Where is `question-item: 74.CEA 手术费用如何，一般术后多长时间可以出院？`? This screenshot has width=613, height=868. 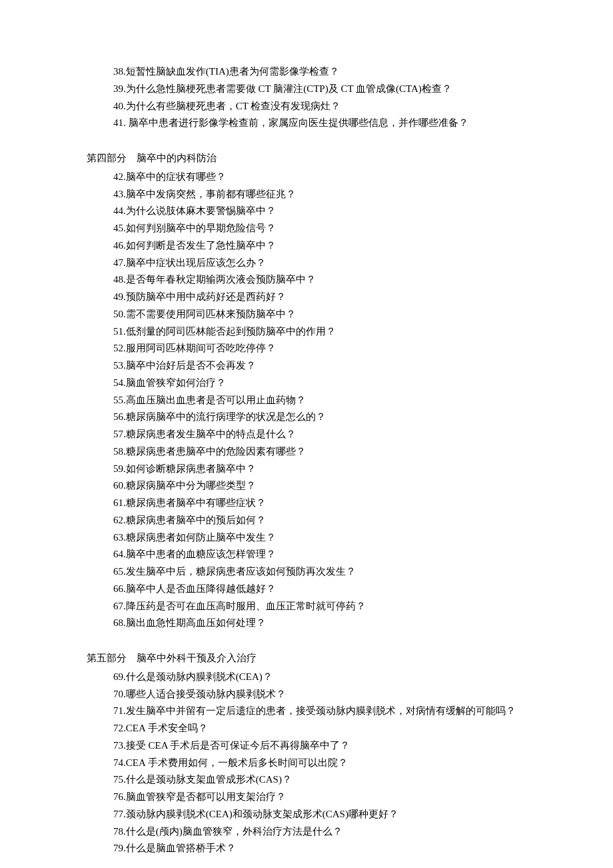
question-item: 74.CEA 手术费用如何，一般术后多长时间可以出院？ is located at coordinates (306, 763).